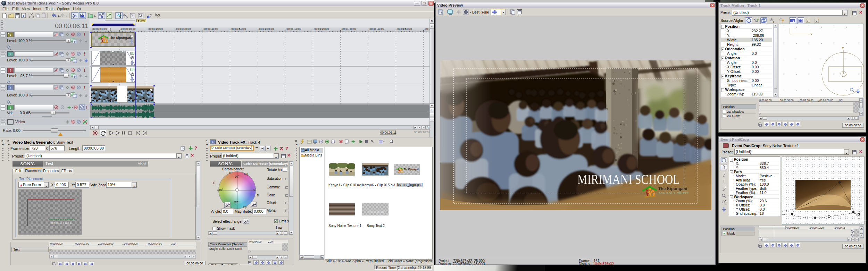 This screenshot has width=868, height=271. Describe the element at coordinates (843, 48) in the screenshot. I see `svg-text: Y` at that location.